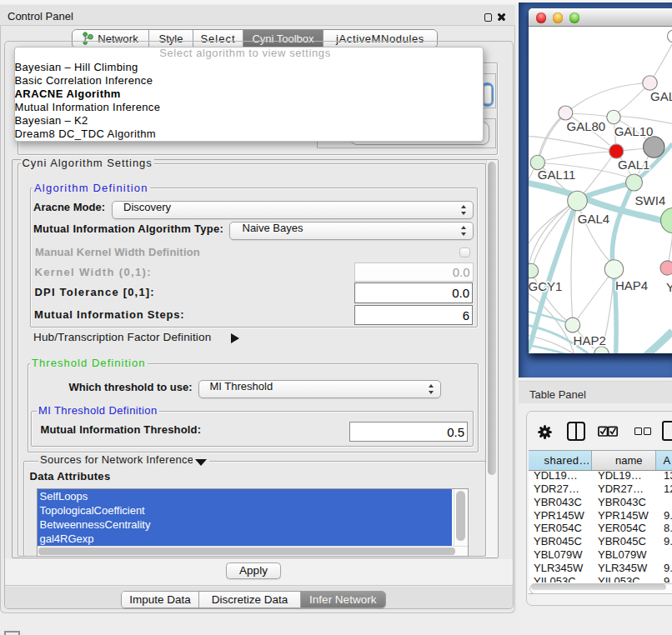 The height and width of the screenshot is (635, 672). Describe the element at coordinates (634, 132) in the screenshot. I see `svg-text: GAL10` at that location.